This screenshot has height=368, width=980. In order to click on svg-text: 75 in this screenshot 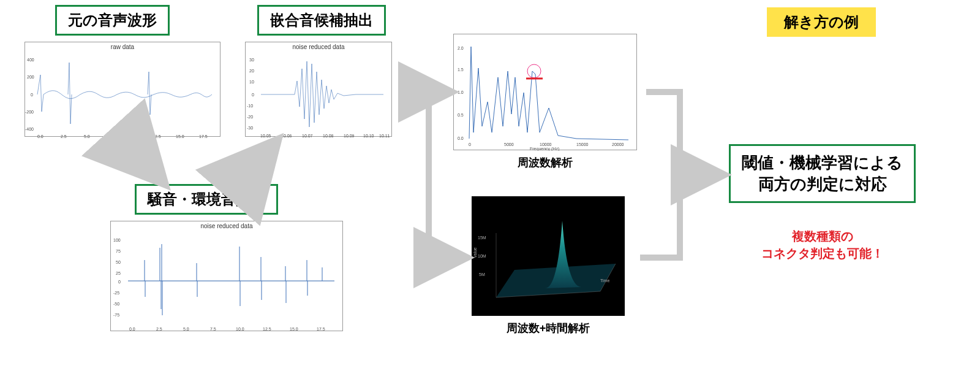, I will do `click(118, 251)`.